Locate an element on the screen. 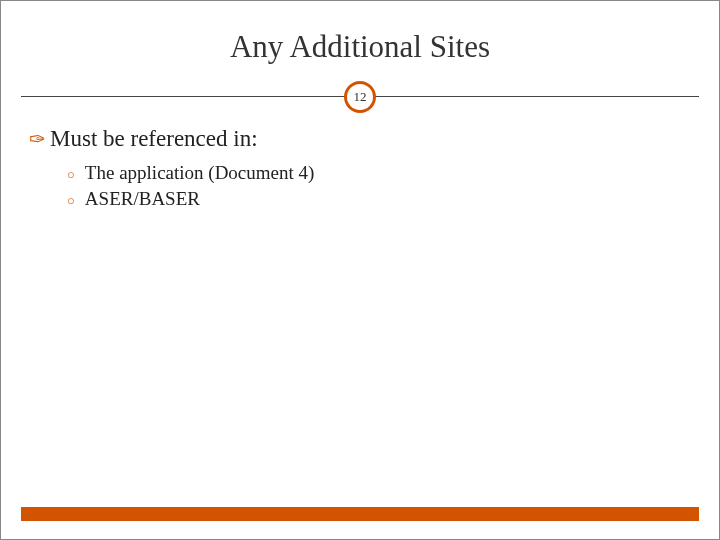  content-area: ✑ Must be referenced in: ○ The applicati… is located at coordinates (360, 170).